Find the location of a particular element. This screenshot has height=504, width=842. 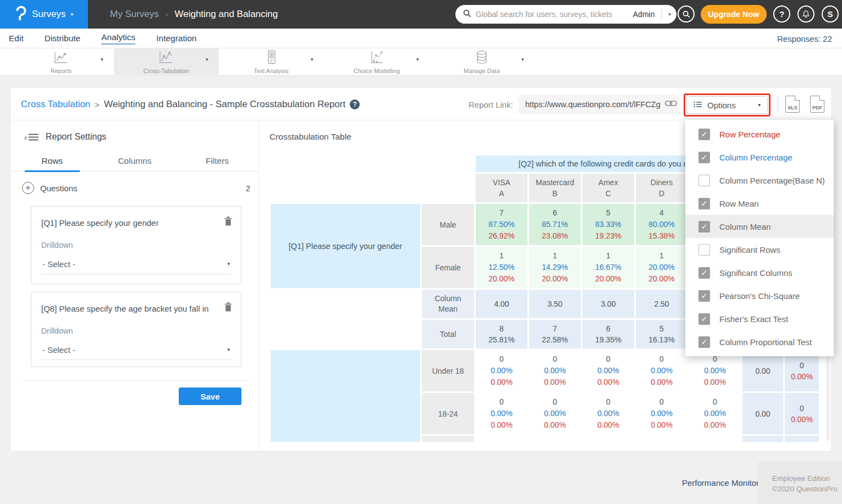

toolbar-caret-manage-data: ▾ is located at coordinates (522, 59).